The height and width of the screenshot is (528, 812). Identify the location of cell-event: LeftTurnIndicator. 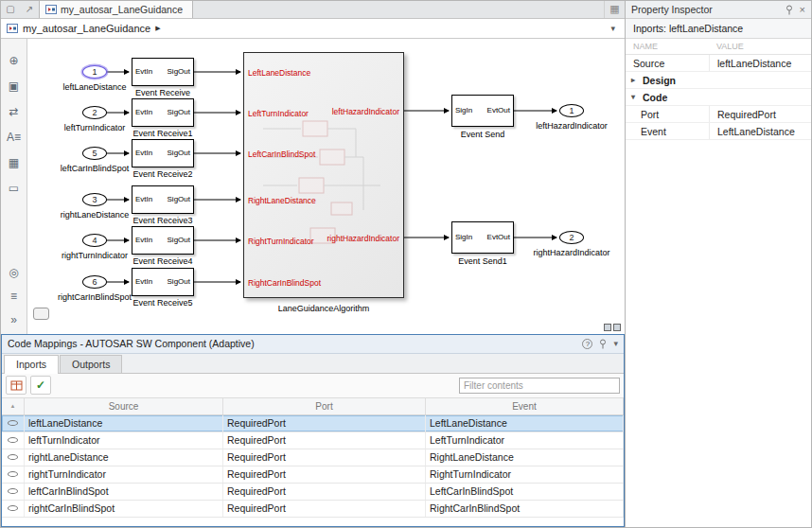
(524, 441).